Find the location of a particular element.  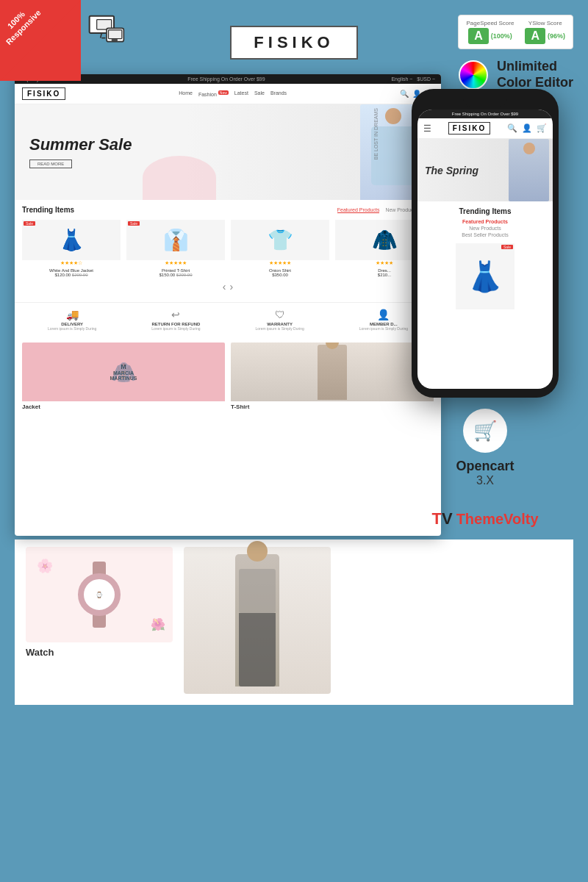

phone-trending: Trending Items Featured Products New Pro… is located at coordinates (485, 259).